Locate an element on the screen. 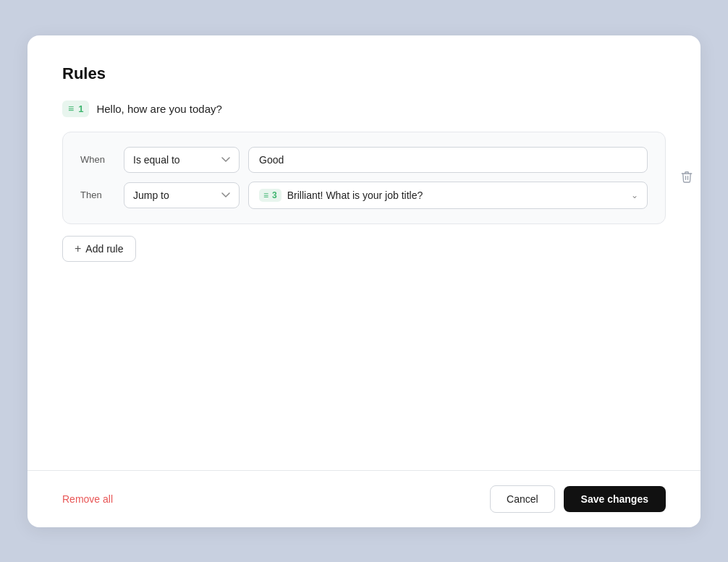 The image size is (728, 562). trash-icon is located at coordinates (687, 178).